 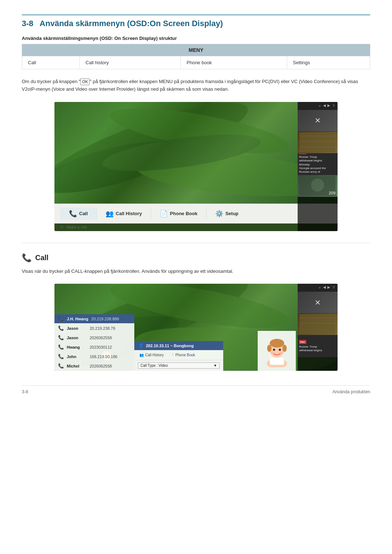 I want to click on phone-book-nav-label: Phone Book, so click(x=185, y=355).